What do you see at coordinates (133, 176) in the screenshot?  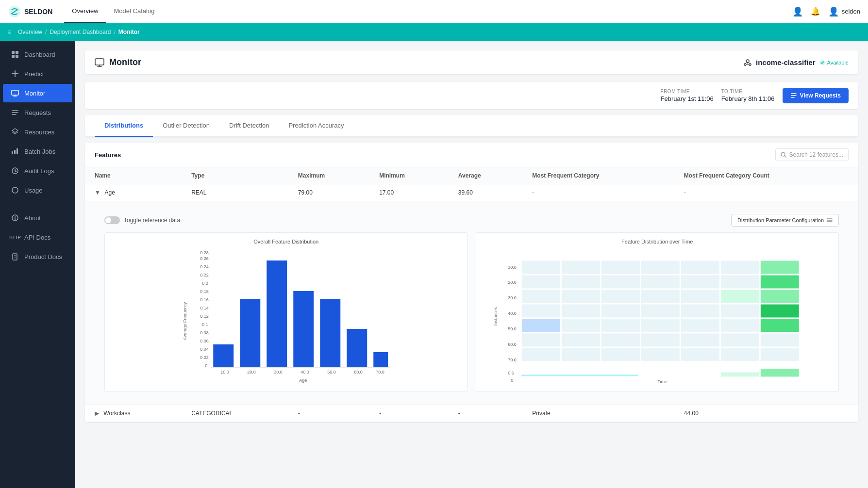 I see `col-name: Name` at bounding box center [133, 176].